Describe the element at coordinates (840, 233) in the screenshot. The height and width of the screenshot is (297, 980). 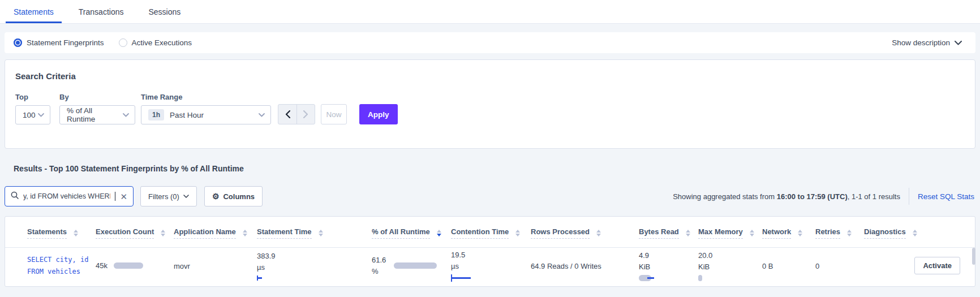
I see `column-header-retries: Retries` at that location.